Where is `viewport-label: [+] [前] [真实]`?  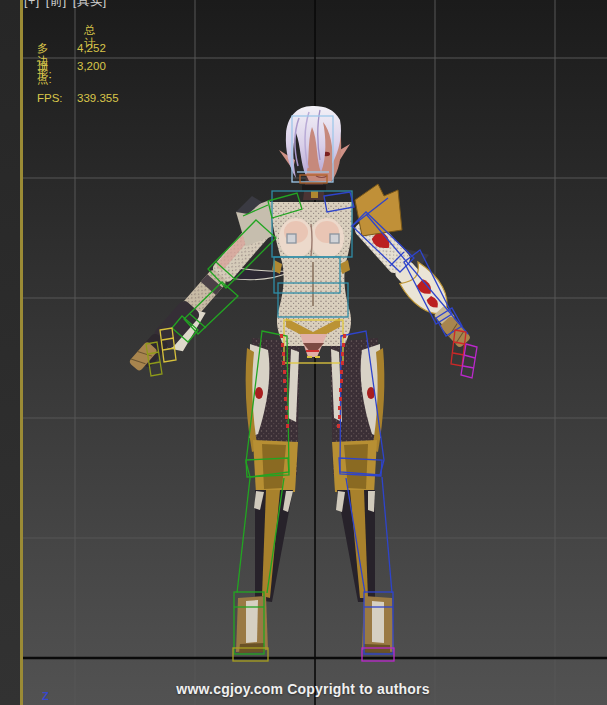
viewport-label: [+] [前] [真实] is located at coordinates (66, 6).